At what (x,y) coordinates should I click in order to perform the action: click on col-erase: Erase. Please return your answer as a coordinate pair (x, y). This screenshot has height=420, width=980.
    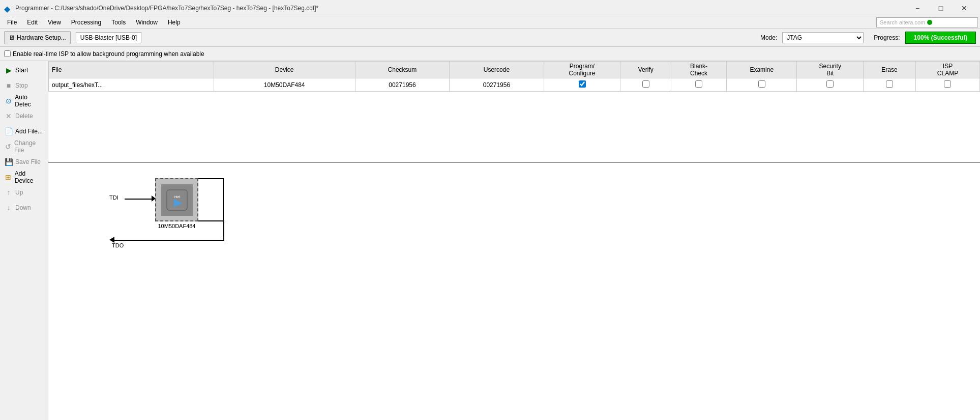
    Looking at the image, I should click on (890, 70).